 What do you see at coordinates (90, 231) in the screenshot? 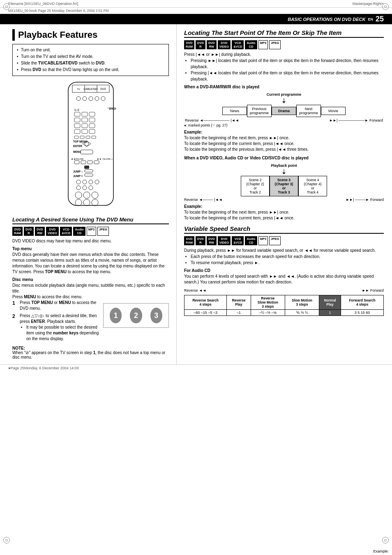
I see `disc-badges-locating: DVDRAM DVDR DVDRW DVDVIDEO VCD&VCD Audio…` at bounding box center [90, 231].